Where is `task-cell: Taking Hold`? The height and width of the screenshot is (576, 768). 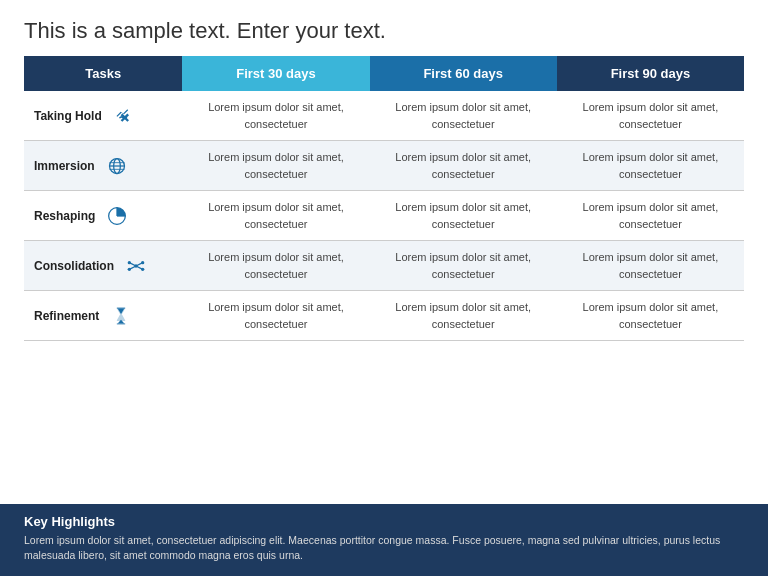
task-cell: Taking Hold is located at coordinates (103, 116).